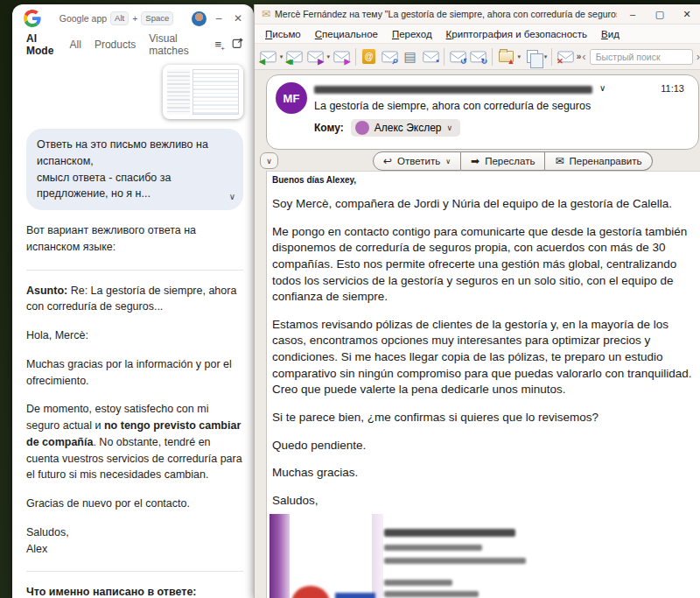 The image size is (700, 598). I want to click on reply-dropdown-icon: ▾, so click(281, 57).